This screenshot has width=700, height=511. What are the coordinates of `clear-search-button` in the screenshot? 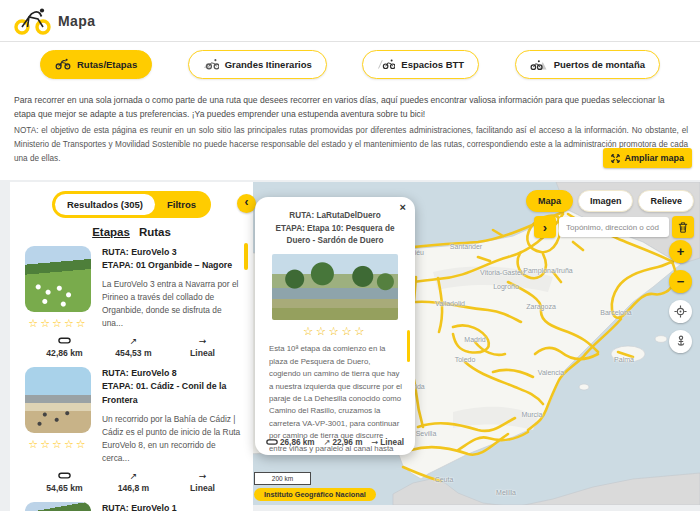 It's located at (683, 227).